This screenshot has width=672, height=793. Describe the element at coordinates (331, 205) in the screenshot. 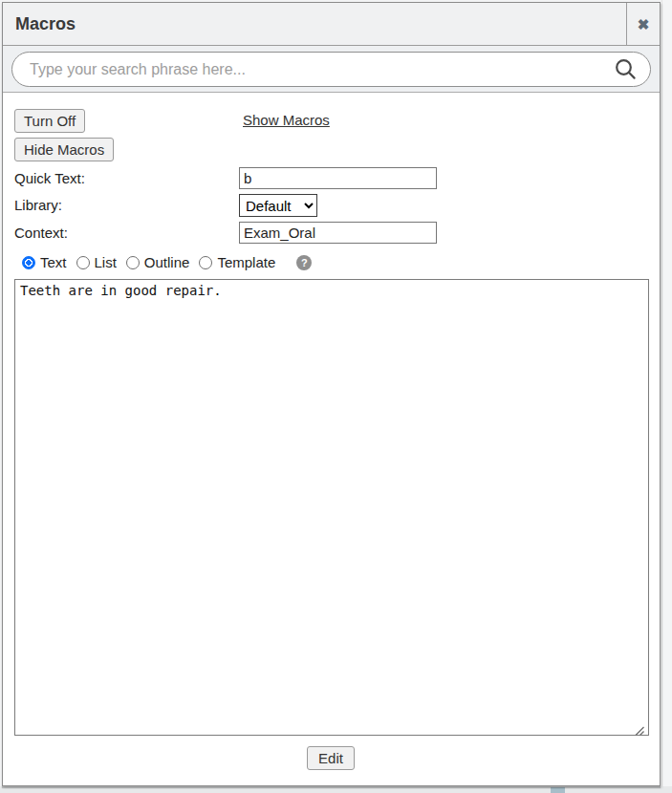

I see `library-row: Library: Default` at that location.